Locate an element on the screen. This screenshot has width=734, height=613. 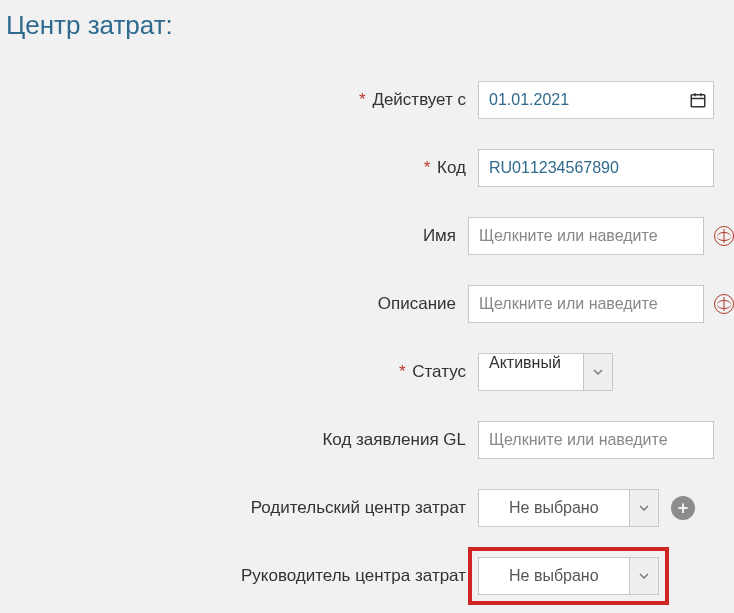
row-code: * Код is located at coordinates (370, 168).